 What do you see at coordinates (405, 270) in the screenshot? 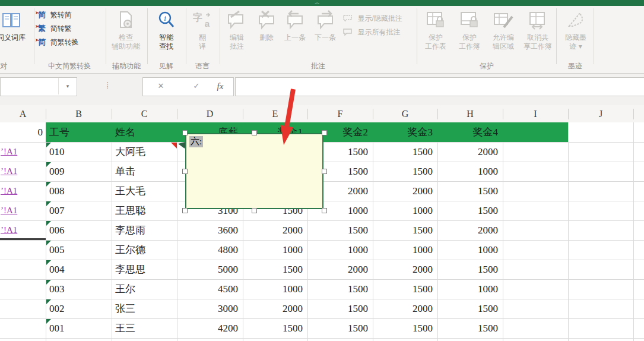
I see `cell-G8: 2000` at bounding box center [405, 270].